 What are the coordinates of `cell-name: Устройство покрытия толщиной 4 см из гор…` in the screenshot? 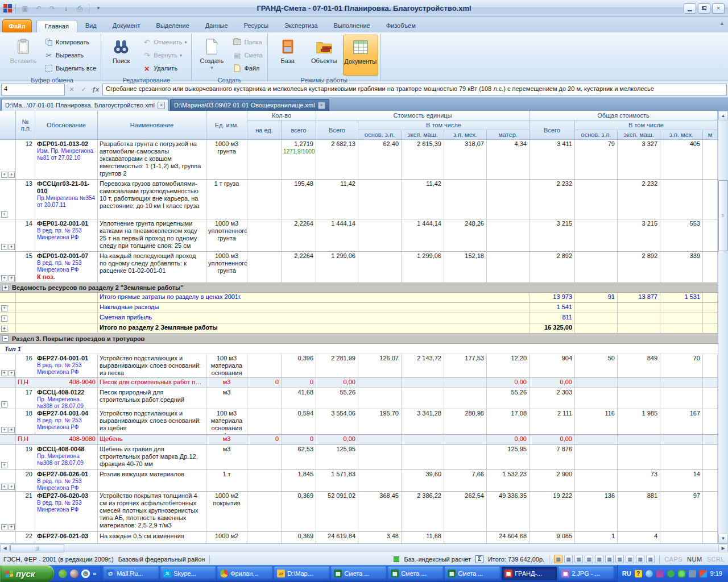 It's located at (152, 512).